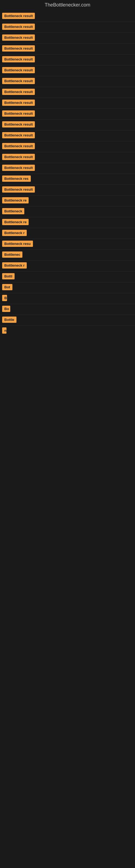 The width and height of the screenshot is (135, 868). I want to click on bottleneck-badge: Bottle, so click(9, 319).